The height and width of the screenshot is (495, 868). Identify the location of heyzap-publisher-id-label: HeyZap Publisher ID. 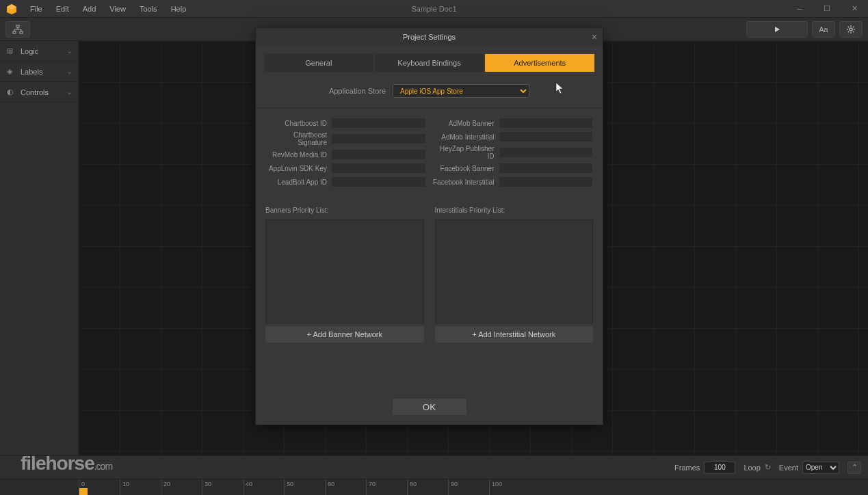
(466, 152).